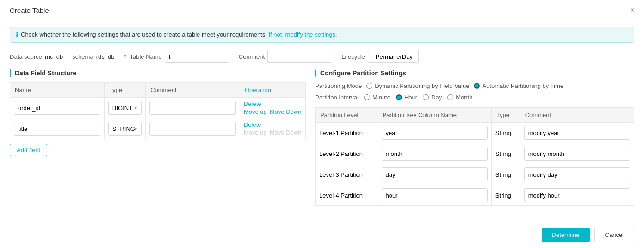 This screenshot has width=644, height=248. I want to click on op-links-1: Delete Move up Move Down, so click(273, 108).